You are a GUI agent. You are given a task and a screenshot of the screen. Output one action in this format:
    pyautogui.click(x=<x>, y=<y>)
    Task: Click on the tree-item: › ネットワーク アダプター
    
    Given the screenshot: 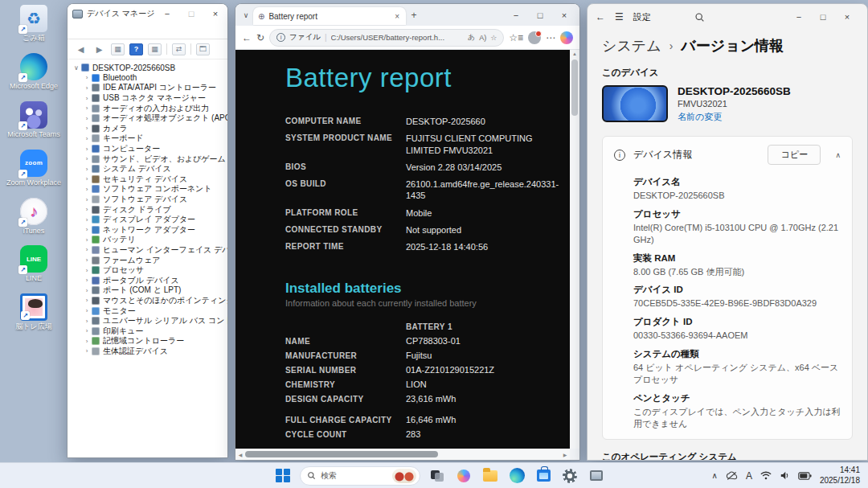 What is the action you would take?
    pyautogui.click(x=155, y=230)
    